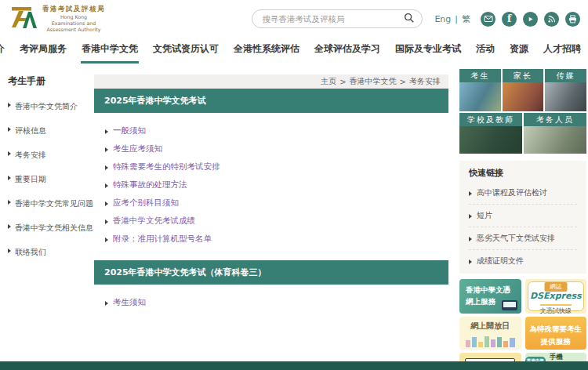 The image size is (588, 370). What do you see at coordinates (43, 50) in the screenshot?
I see `nav-item-services: 考评局服务` at bounding box center [43, 50].